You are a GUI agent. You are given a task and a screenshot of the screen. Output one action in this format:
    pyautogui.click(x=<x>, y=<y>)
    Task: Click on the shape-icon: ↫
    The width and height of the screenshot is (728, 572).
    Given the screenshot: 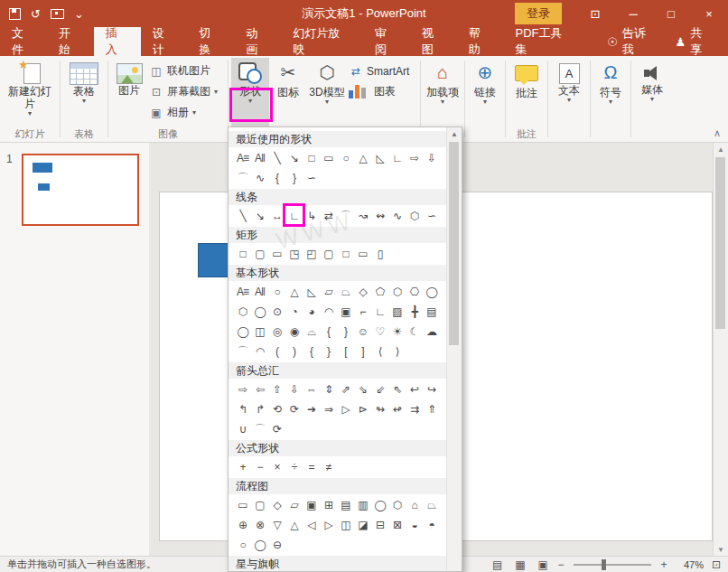 What is the action you would take?
    pyautogui.click(x=397, y=409)
    